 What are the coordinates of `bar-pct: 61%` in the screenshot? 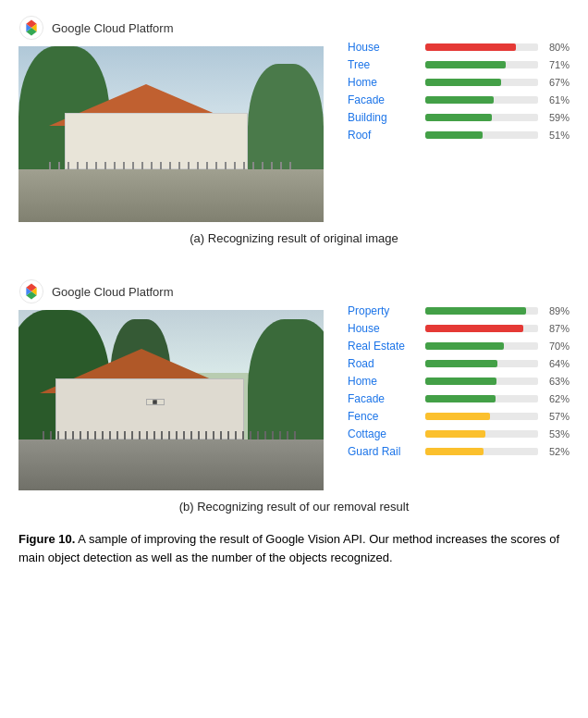 It's located at (557, 100).